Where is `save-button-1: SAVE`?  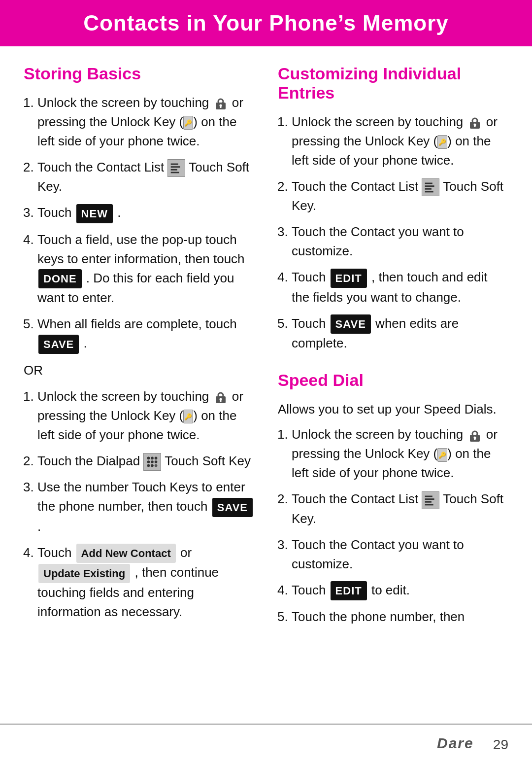
save-button-1: SAVE is located at coordinates (59, 344).